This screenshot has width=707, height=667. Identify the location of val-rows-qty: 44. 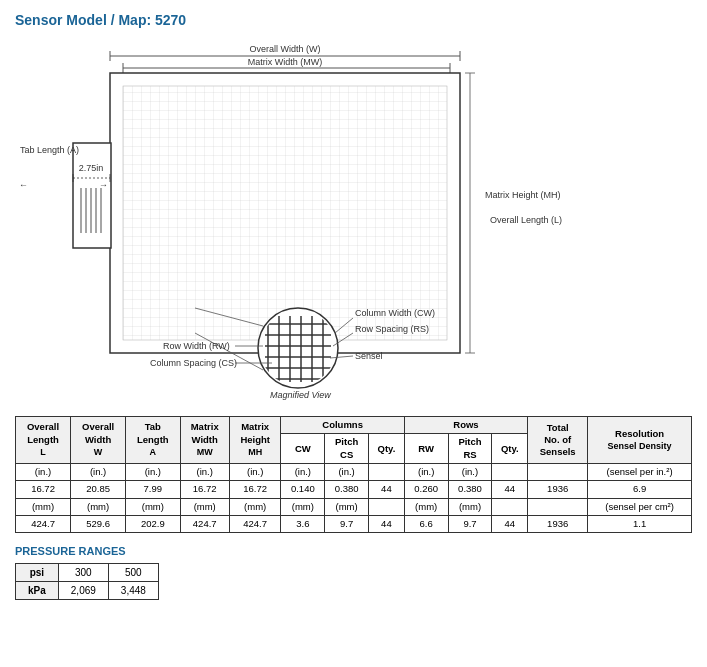
(510, 490).